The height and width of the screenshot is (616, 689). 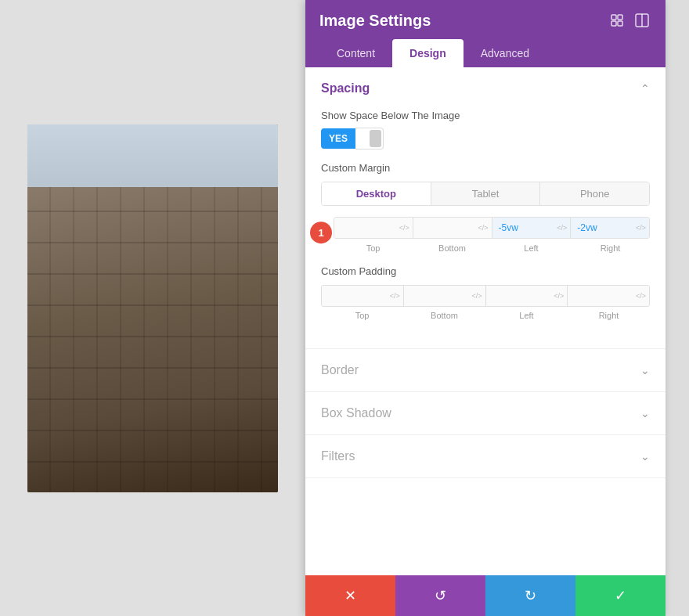 What do you see at coordinates (485, 315) in the screenshot?
I see `padding-labels: Top Bottom Left Right` at bounding box center [485, 315].